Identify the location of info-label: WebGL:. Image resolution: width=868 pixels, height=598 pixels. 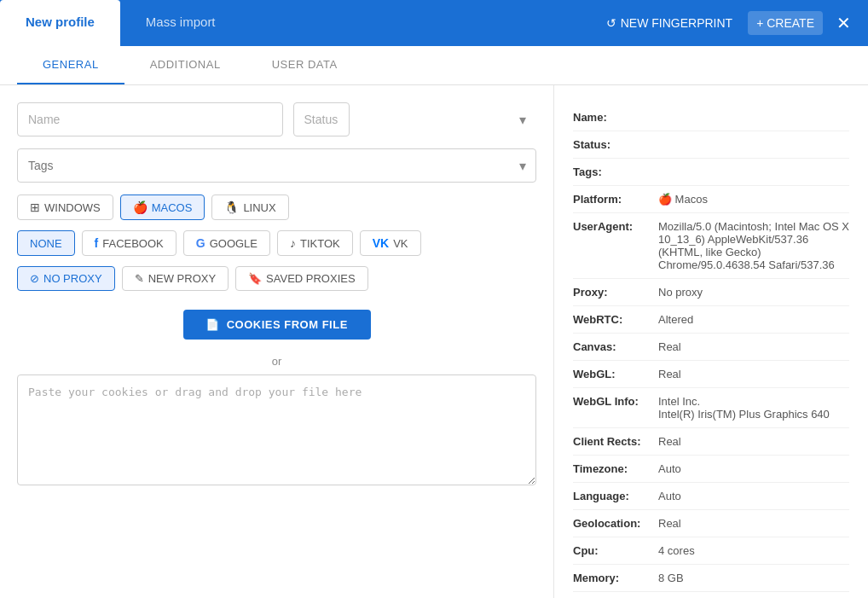
(616, 374).